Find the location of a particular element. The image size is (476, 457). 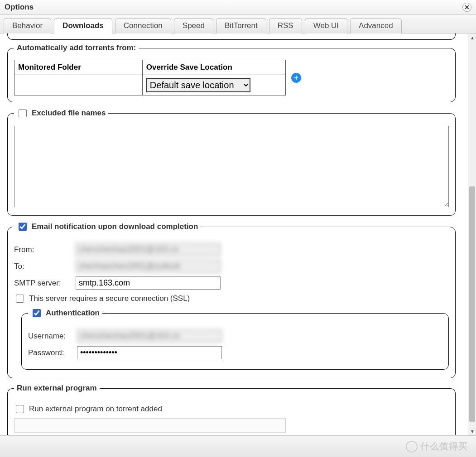

email-enable-checkbox is located at coordinates (23, 227).